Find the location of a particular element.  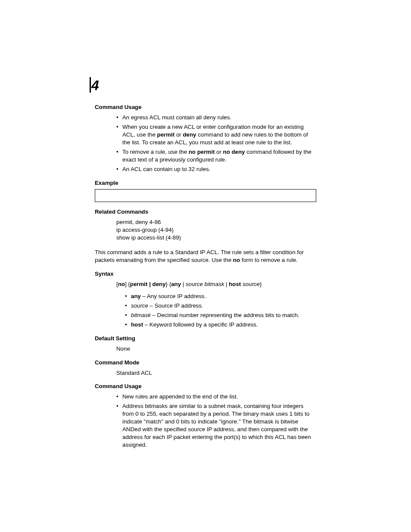

heading-related-commands: Related Commands is located at coordinates (206, 212).